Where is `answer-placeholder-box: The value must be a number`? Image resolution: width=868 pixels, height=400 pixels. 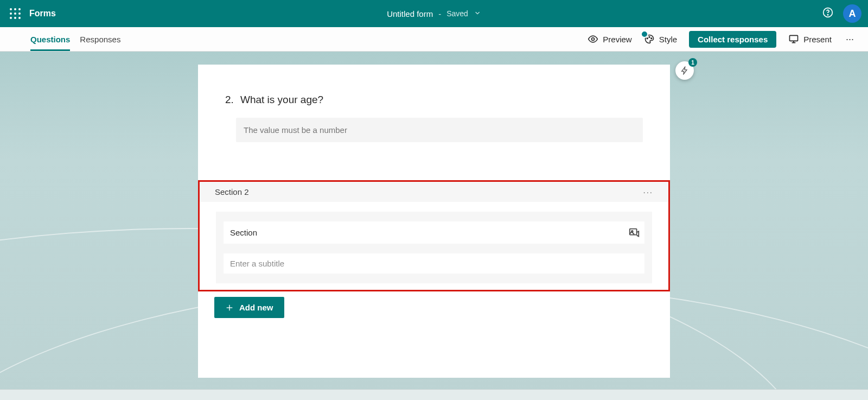
answer-placeholder-box: The value must be a number is located at coordinates (439, 130).